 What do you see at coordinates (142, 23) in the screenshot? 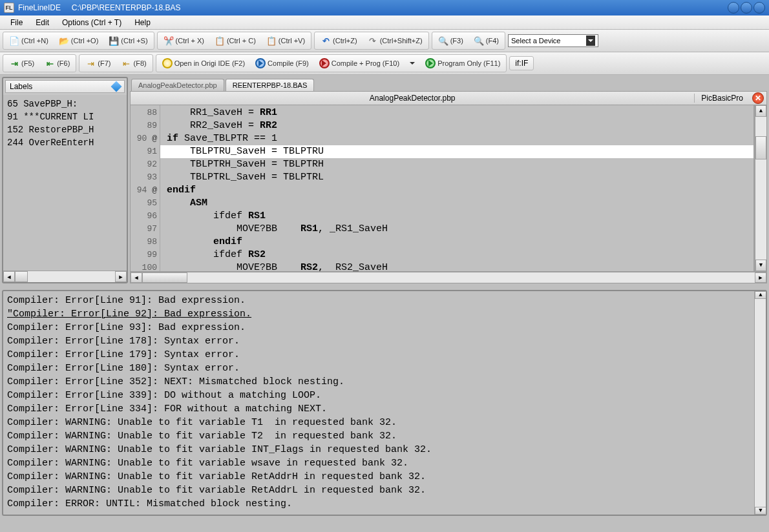
I see `menu-help: Help` at bounding box center [142, 23].